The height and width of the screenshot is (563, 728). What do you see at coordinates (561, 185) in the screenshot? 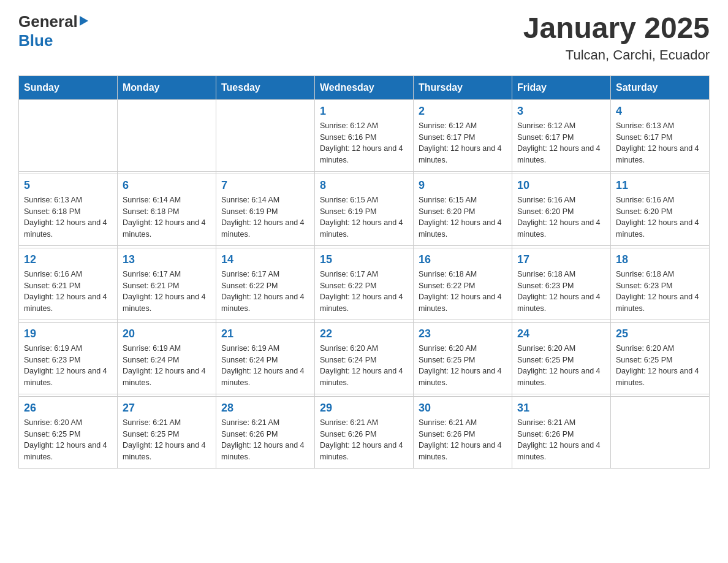
I see `day-number: 10` at bounding box center [561, 185].